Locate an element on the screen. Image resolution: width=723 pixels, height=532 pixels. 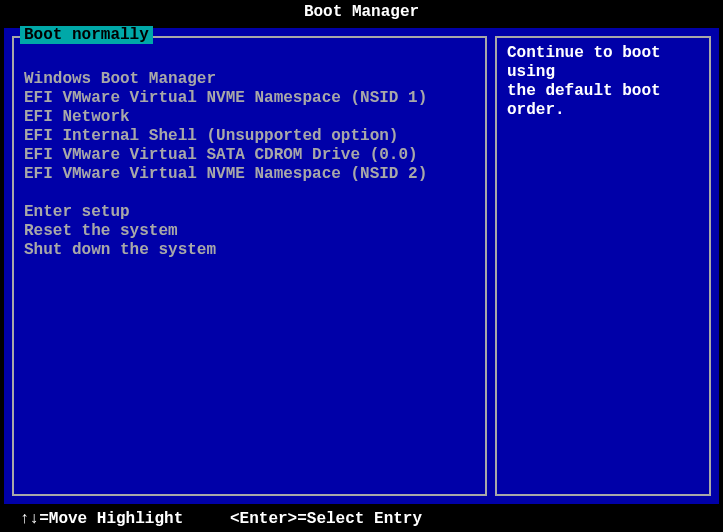
menu-item-nvme-nsid1: EFI VMware Virtual NVME Namespace (NSID … is located at coordinates (250, 98).